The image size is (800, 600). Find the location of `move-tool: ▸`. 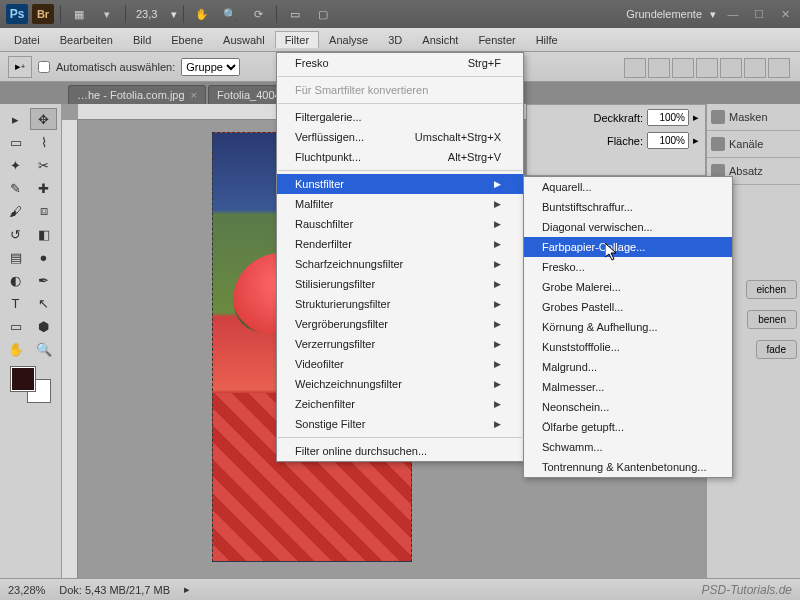

move-tool: ▸ is located at coordinates (16, 119).